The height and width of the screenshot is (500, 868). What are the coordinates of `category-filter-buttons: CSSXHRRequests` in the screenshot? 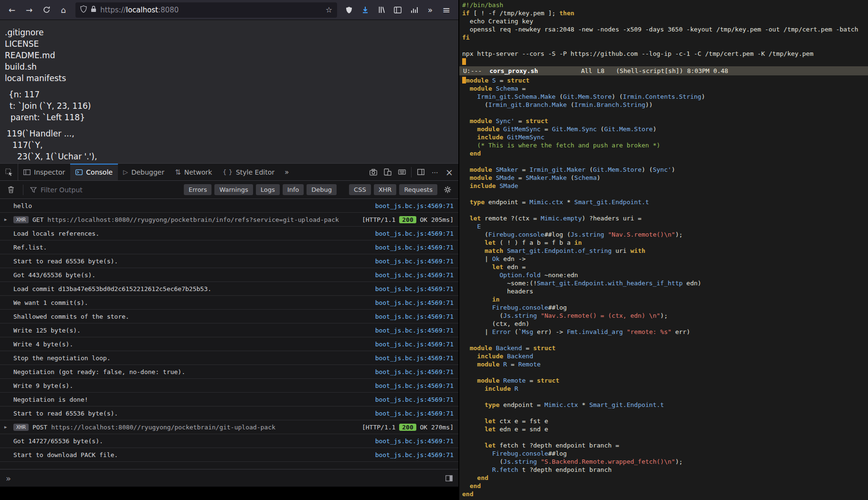 It's located at (393, 190).